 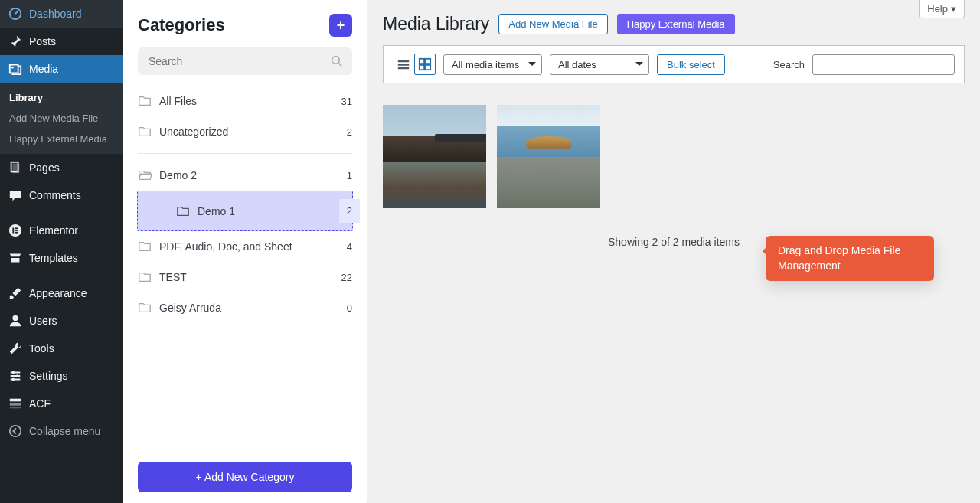 What do you see at coordinates (674, 156) in the screenshot?
I see `media-grid` at bounding box center [674, 156].